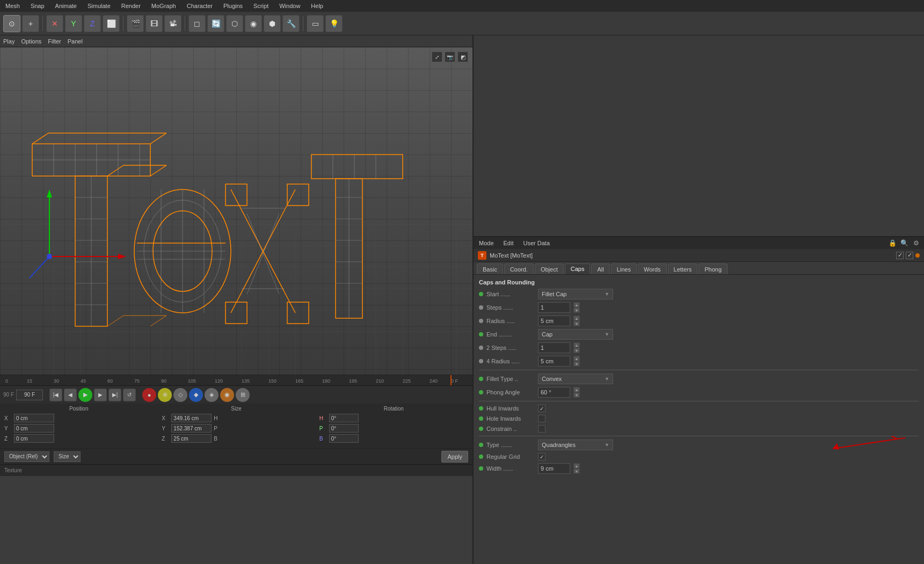 The width and height of the screenshot is (924, 564). What do you see at coordinates (111, 24) in the screenshot?
I see `toolbar-cube-btn: ⬜` at bounding box center [111, 24].